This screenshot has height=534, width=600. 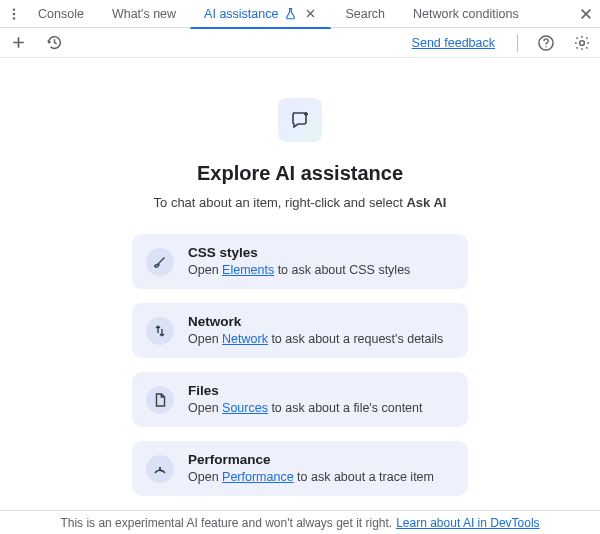 I want to click on card-css-styles: CSS styles Open Elements to ask about CS…, so click(x=300, y=262).